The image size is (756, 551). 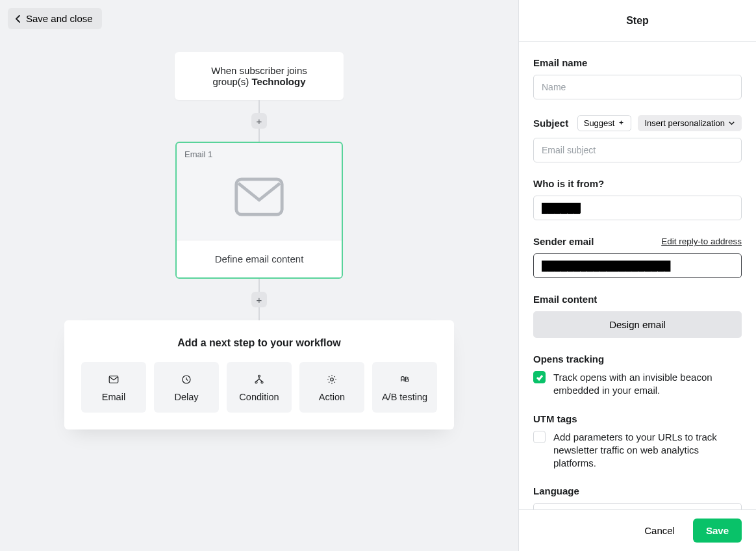 What do you see at coordinates (332, 379) in the screenshot?
I see `gear-icon` at bounding box center [332, 379].